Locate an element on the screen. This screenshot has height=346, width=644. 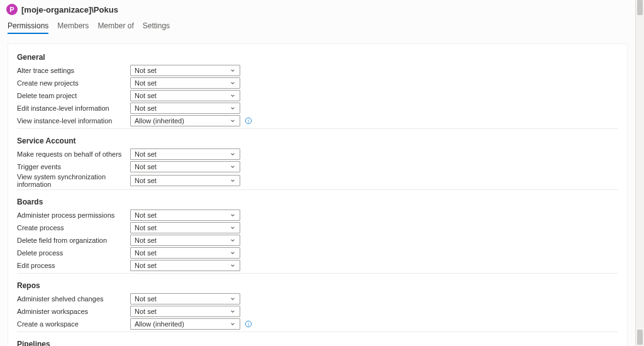
avatar-letter: P is located at coordinates (11, 9).